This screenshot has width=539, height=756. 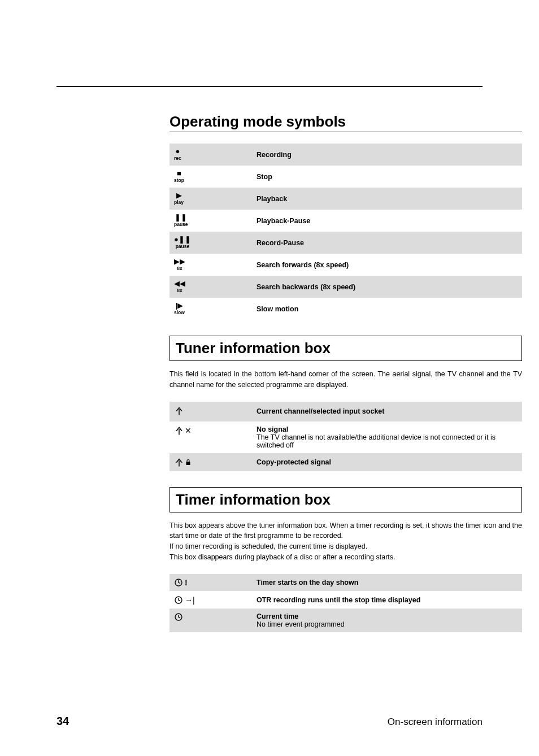 What do you see at coordinates (346, 620) in the screenshot?
I see `table-row: Current time No timer event programmed` at bounding box center [346, 620].